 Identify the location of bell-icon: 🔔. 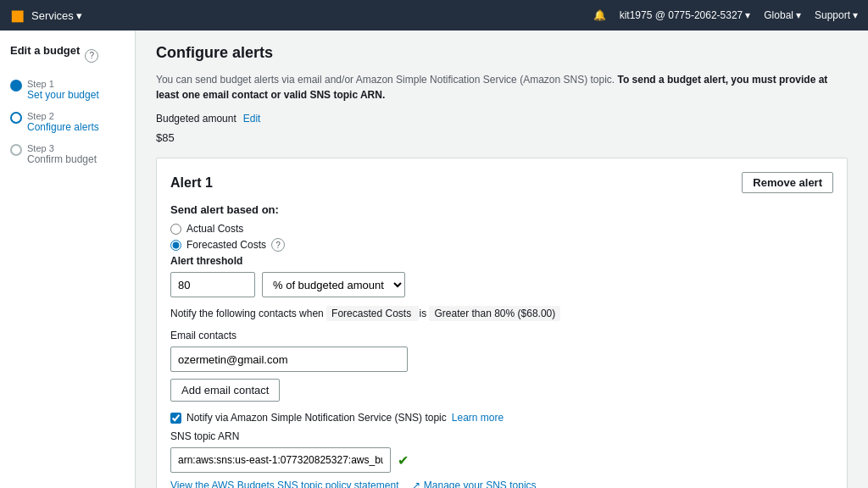
(600, 15).